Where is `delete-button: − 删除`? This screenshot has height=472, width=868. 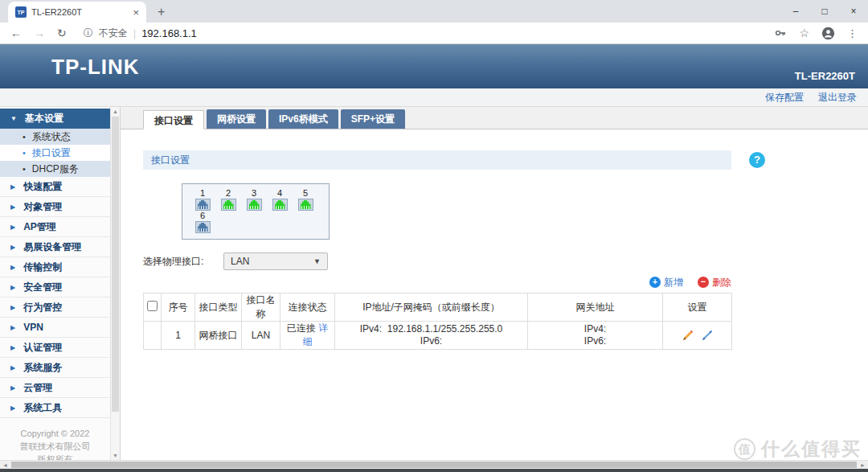
delete-button: − 删除 is located at coordinates (714, 283).